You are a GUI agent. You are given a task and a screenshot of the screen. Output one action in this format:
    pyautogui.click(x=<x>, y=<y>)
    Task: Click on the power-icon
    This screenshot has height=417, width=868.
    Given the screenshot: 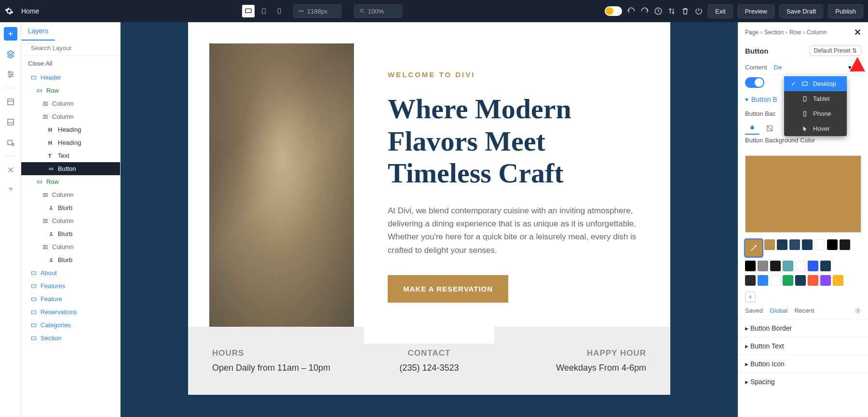 What is the action you would take?
    pyautogui.click(x=699, y=11)
    